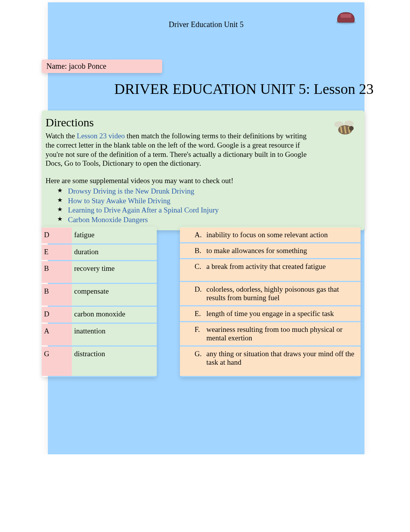 The height and width of the screenshot is (532, 410). Describe the element at coordinates (282, 251) in the screenshot. I see `def-text: to make allowances for something` at that location.